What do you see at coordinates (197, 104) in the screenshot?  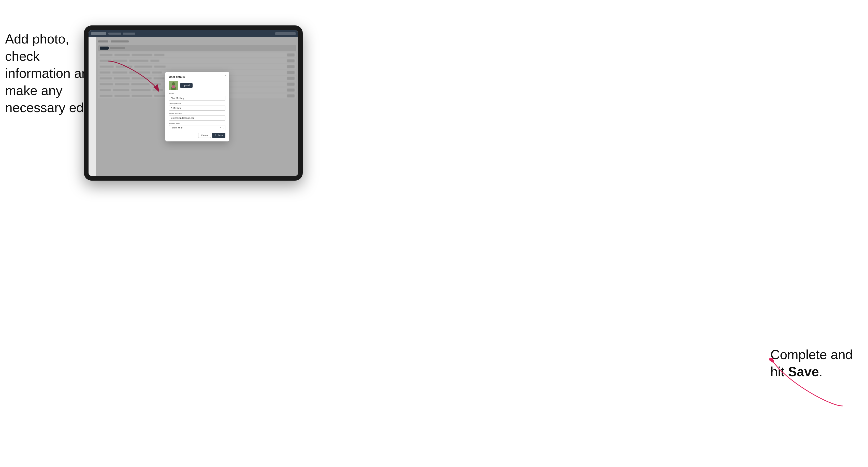 I see `display-name-label: Display name` at bounding box center [197, 104].